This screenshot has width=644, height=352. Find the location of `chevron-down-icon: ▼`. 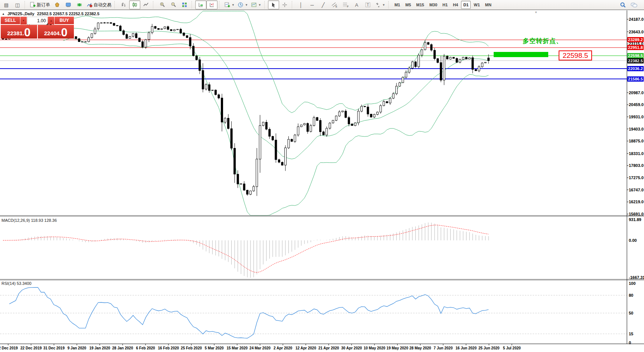

chevron-down-icon: ▼ is located at coordinates (260, 5).